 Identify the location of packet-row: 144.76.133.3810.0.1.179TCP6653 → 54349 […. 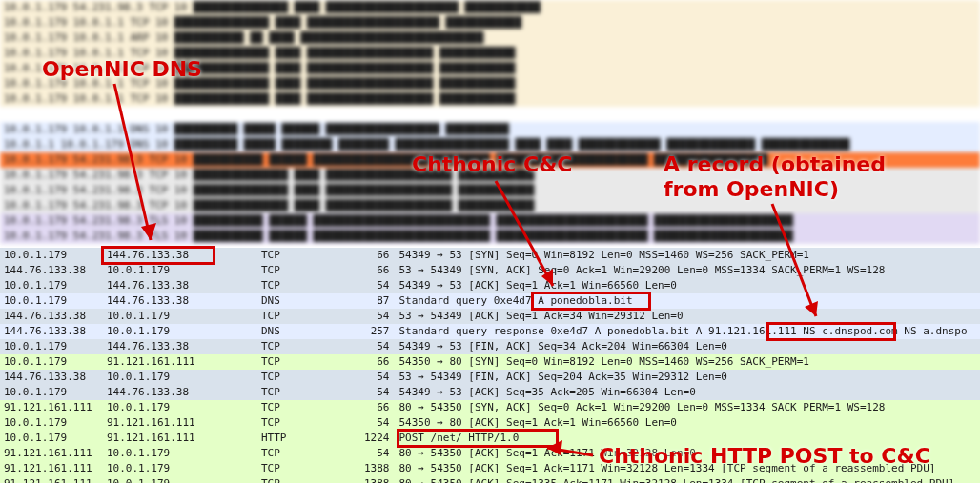
(490, 271).